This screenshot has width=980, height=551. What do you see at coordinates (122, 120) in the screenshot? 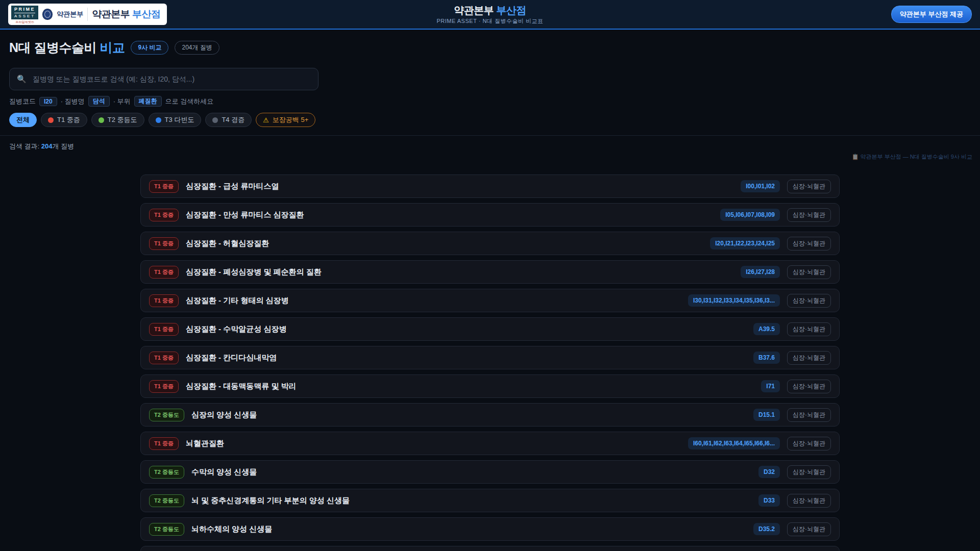
I see `filter-chip-label: T2 중등도` at bounding box center [122, 120].